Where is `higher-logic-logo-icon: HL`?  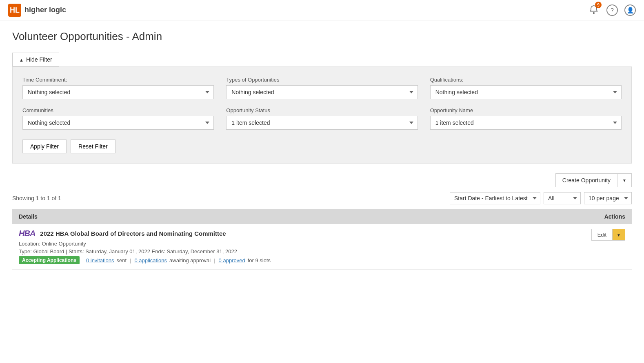
higher-logic-logo-icon: HL is located at coordinates (15, 10).